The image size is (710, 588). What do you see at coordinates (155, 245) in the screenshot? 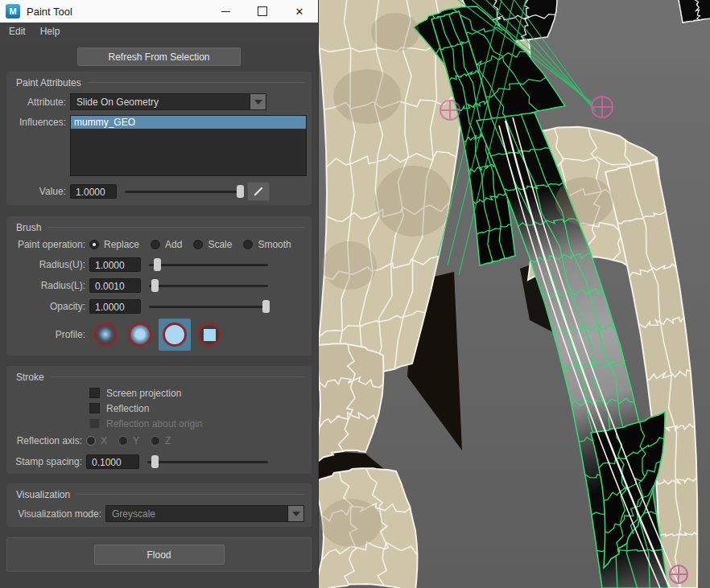
I see `radio-add` at bounding box center [155, 245].